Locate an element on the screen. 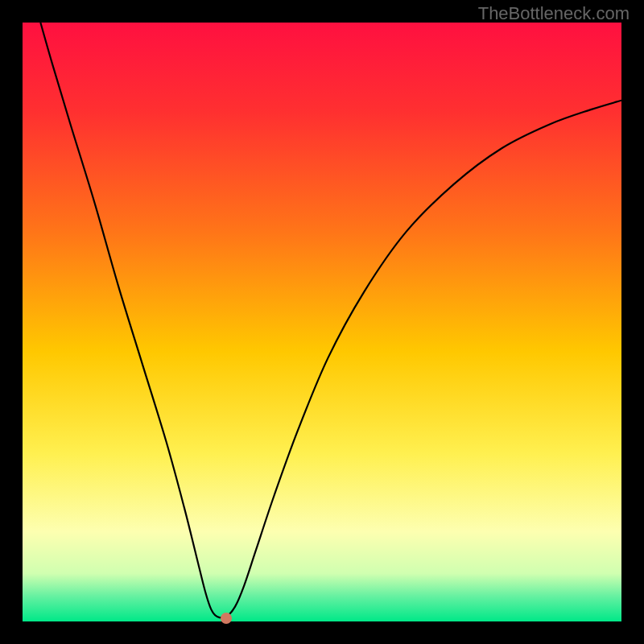  optimum-point is located at coordinates (226, 618).